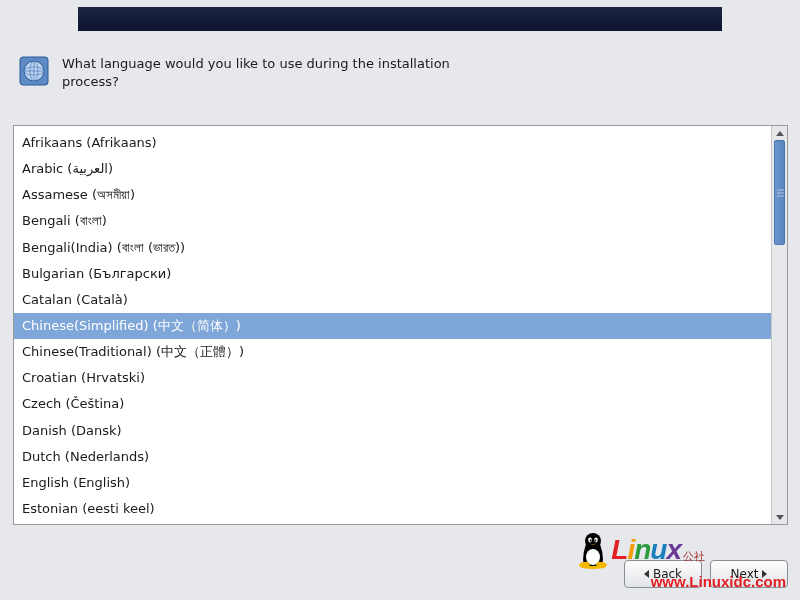  What do you see at coordinates (646, 574) in the screenshot?
I see `arrow-left-icon` at bounding box center [646, 574].